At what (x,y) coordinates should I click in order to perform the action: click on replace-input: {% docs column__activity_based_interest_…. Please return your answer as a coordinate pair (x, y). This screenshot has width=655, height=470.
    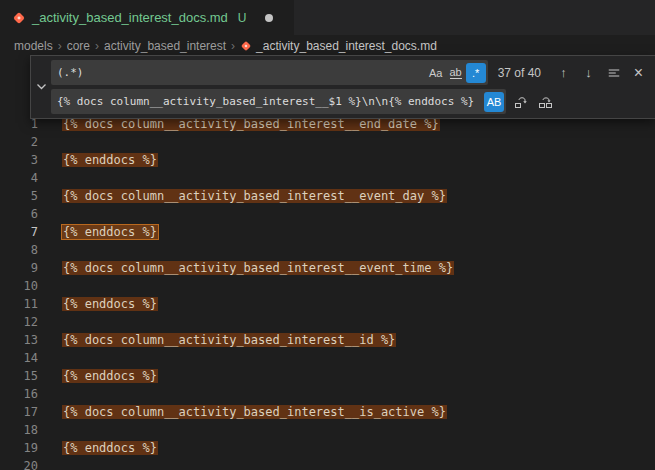
    Looking at the image, I should click on (278, 102).